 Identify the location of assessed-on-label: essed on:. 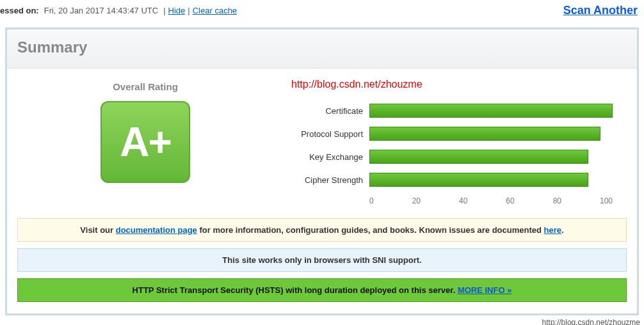
(19, 10).